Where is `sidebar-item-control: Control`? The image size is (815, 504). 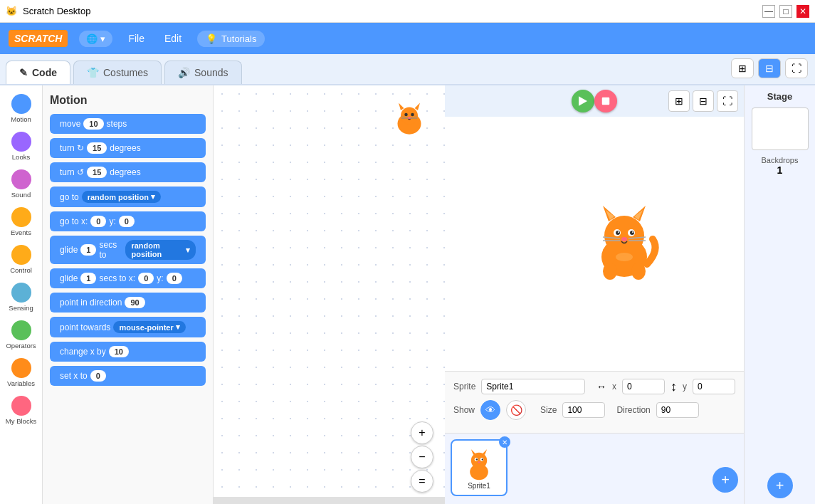 sidebar-item-control: Control is located at coordinates (21, 259).